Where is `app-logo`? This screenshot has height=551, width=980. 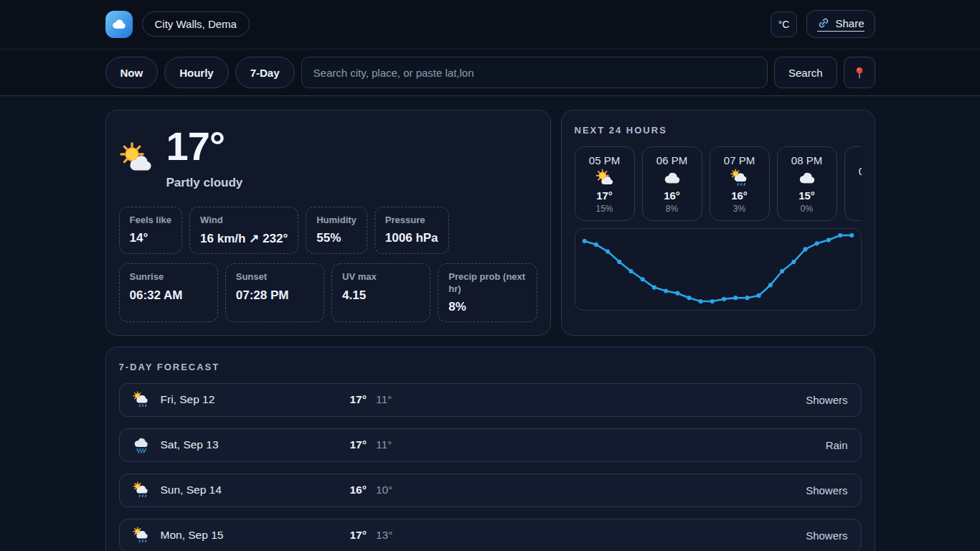 app-logo is located at coordinates (119, 24).